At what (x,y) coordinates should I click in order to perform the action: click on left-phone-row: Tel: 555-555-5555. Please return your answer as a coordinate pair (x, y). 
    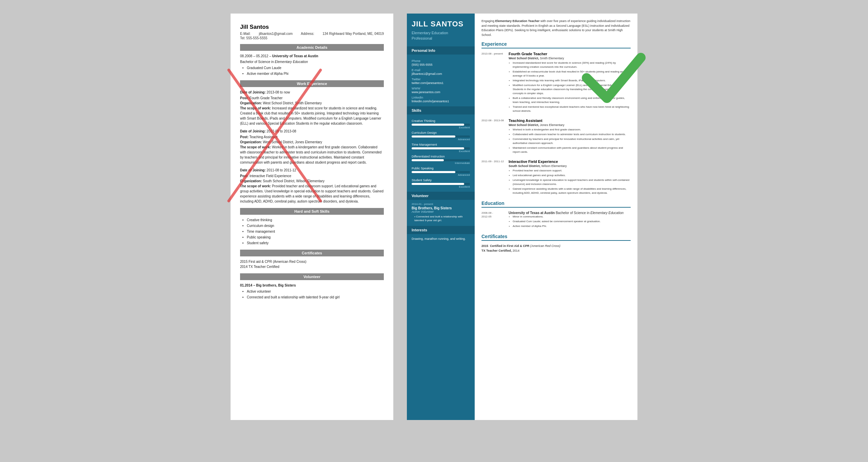
    Looking at the image, I should click on (312, 38).